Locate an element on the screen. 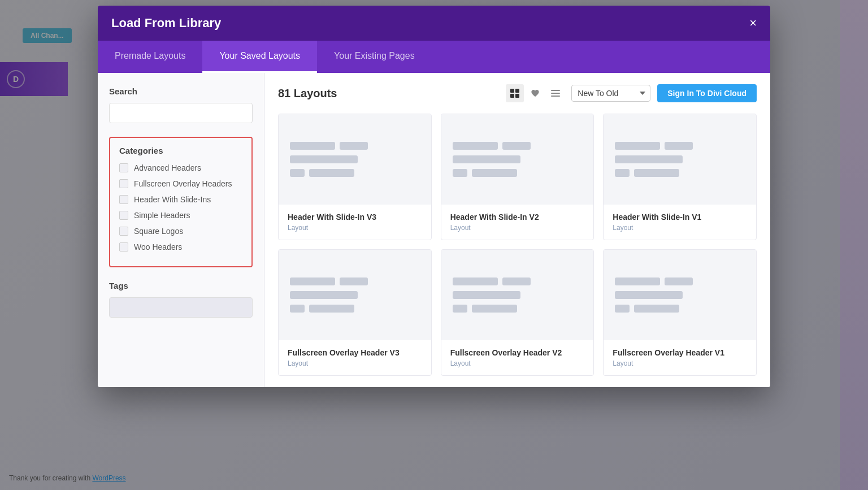  list-icon is located at coordinates (555, 93).